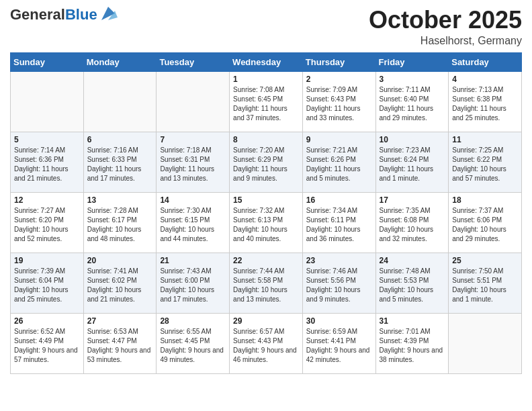  What do you see at coordinates (266, 283) in the screenshot?
I see `day-cell: 22Sunrise: 7:44 AMSunset: 5:58 PMDayligh…` at bounding box center [266, 283].